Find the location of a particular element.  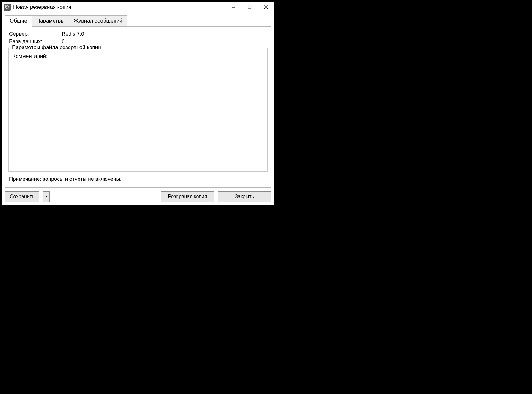

dialog-footer: Сохранить Резервная копия Закрыть is located at coordinates (138, 197).